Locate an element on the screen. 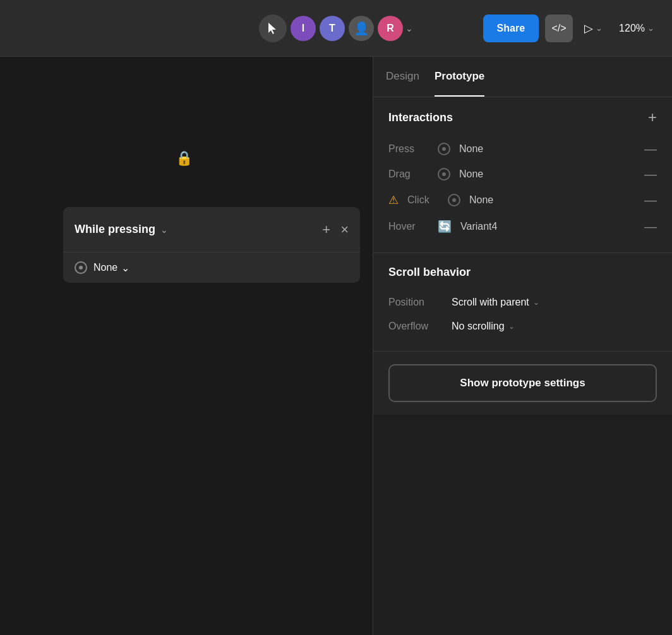  play-icon: ▷ is located at coordinates (589, 28).